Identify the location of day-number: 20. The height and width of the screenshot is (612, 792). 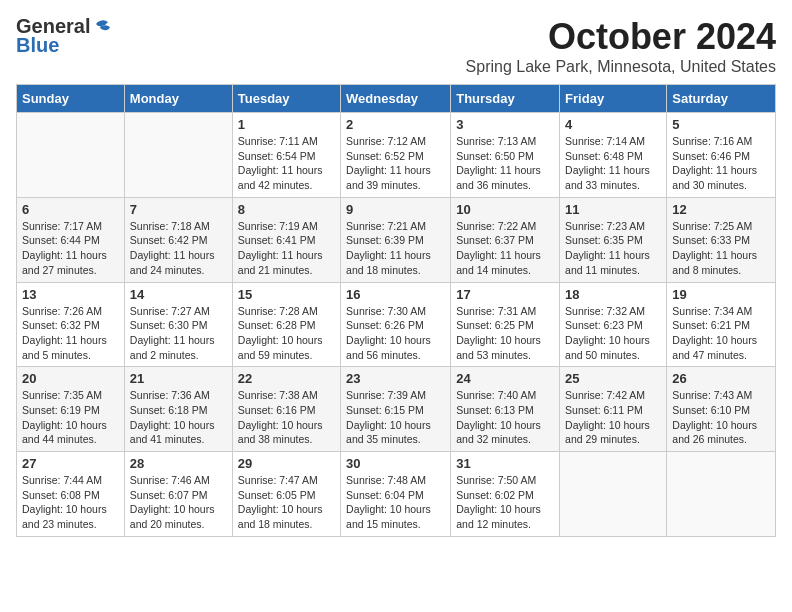
(70, 378).